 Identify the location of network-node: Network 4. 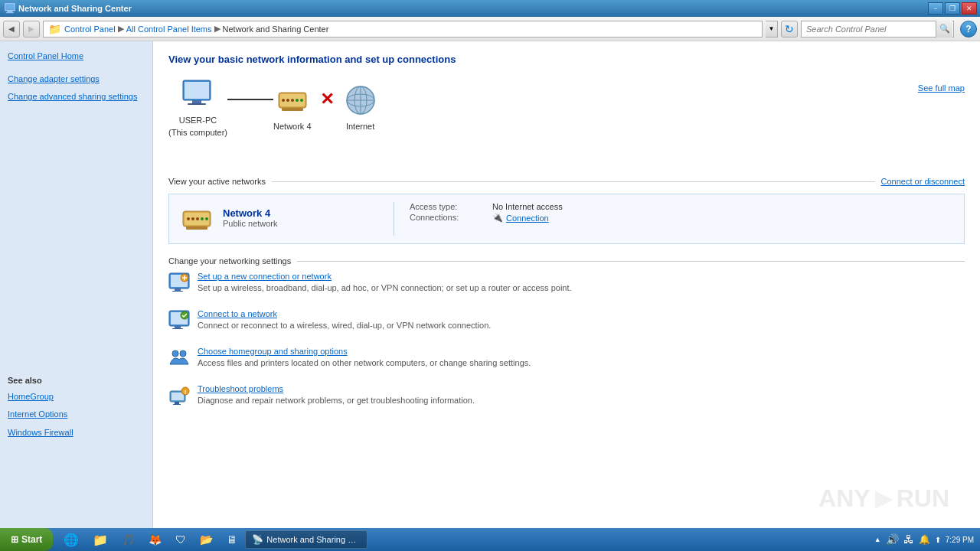
(292, 106).